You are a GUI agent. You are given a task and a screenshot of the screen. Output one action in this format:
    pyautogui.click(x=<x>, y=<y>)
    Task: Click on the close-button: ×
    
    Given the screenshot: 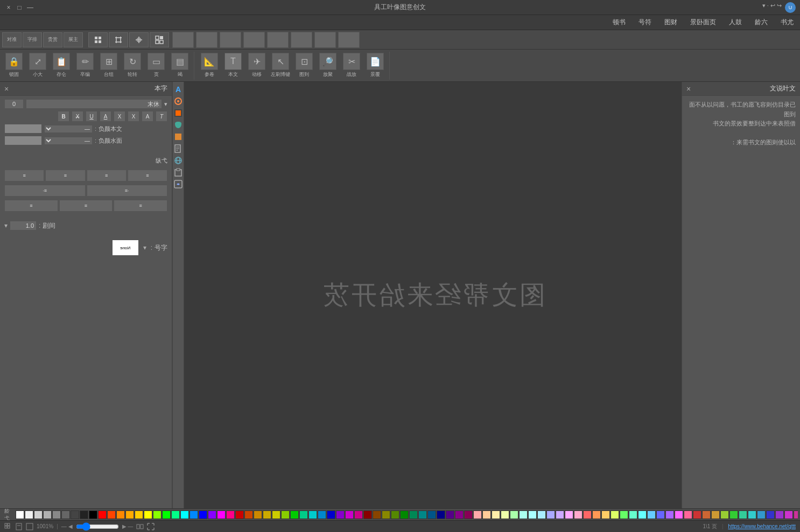 What is the action you would take?
    pyautogui.click(x=9, y=8)
    